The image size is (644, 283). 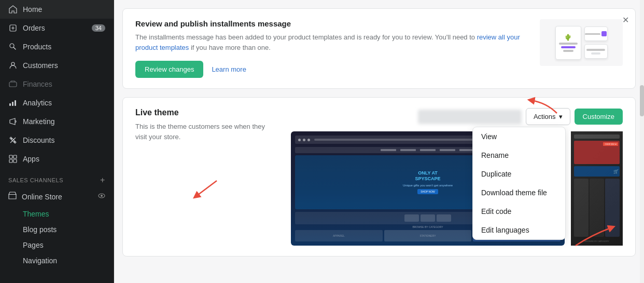 What do you see at coordinates (13, 84) in the screenshot?
I see `finances-icon` at bounding box center [13, 84].